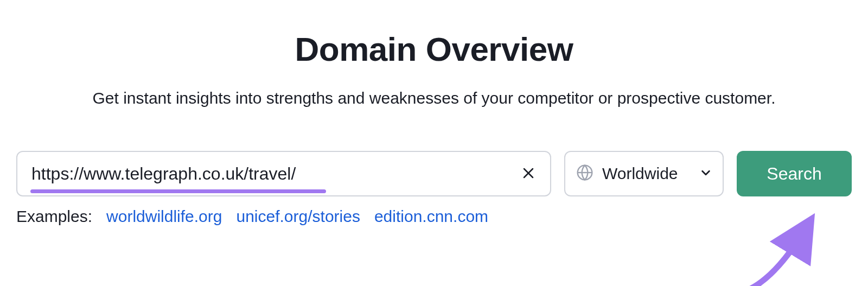 Image resolution: width=868 pixels, height=286 pixels. What do you see at coordinates (528, 174) in the screenshot?
I see `clear-input-button` at bounding box center [528, 174].